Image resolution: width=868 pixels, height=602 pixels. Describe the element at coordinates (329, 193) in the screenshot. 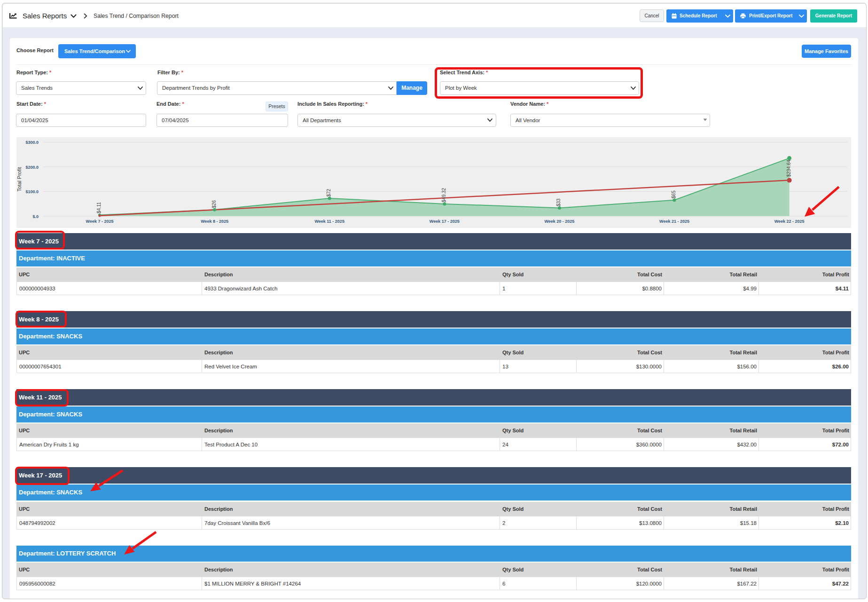

I see `svg-text: $72` at that location.